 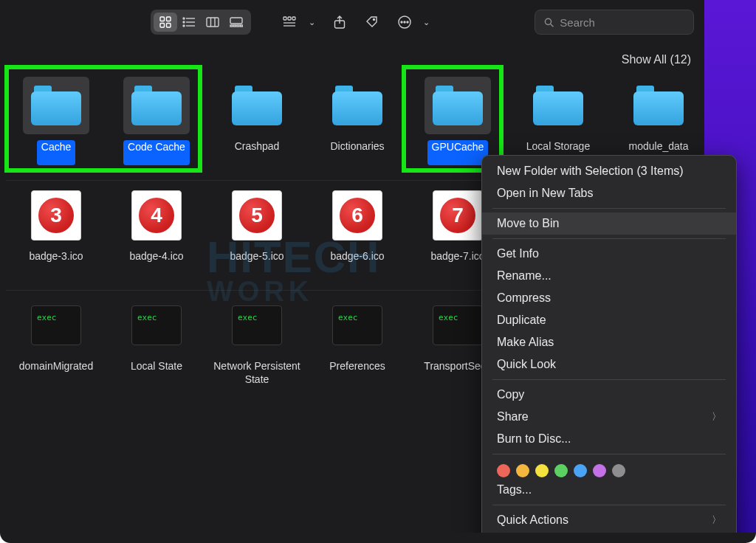 I want to click on menu-item-open-tabs: Open in New Tabs, so click(x=609, y=193).